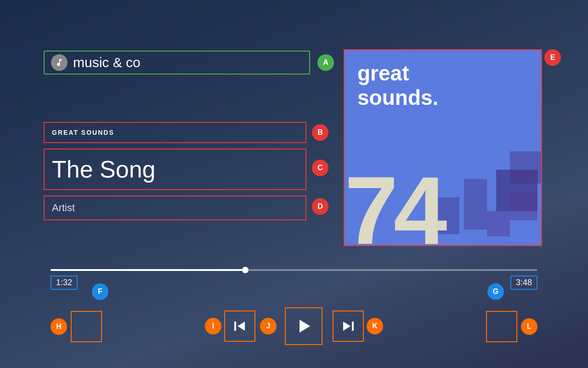  Describe the element at coordinates (320, 132) in the screenshot. I see `badge-b: B` at that location.